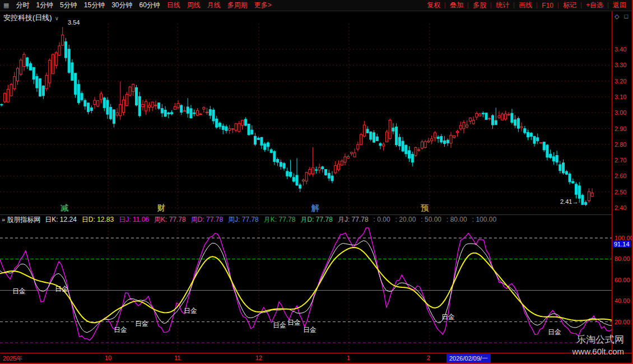  What do you see at coordinates (68, 6) in the screenshot?
I see `toolbar-item-5分钟: 5分钟` at bounding box center [68, 6].